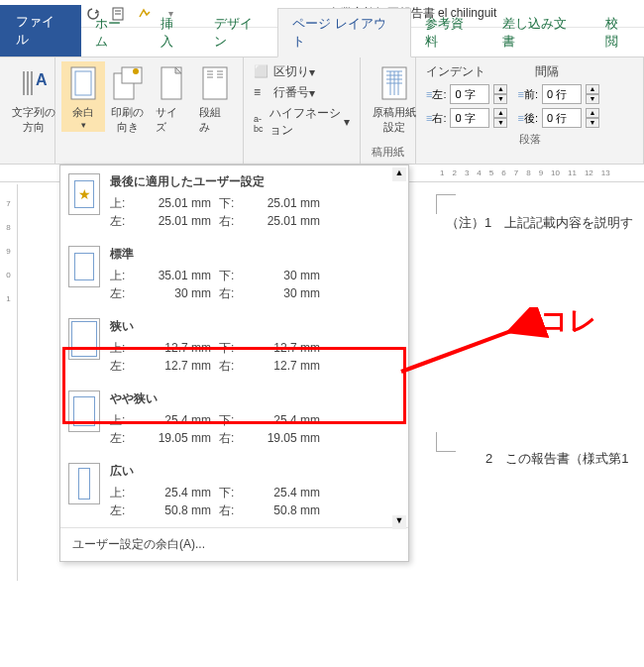  I want to click on breaks-button: ⬜区切り ▾, so click(301, 71).